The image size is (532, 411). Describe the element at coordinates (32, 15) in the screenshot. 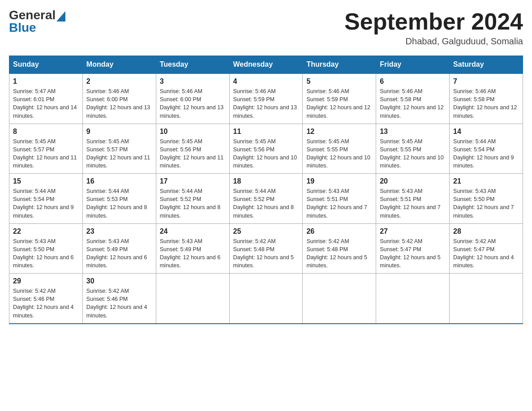

I see `logo-general-text: General` at that location.